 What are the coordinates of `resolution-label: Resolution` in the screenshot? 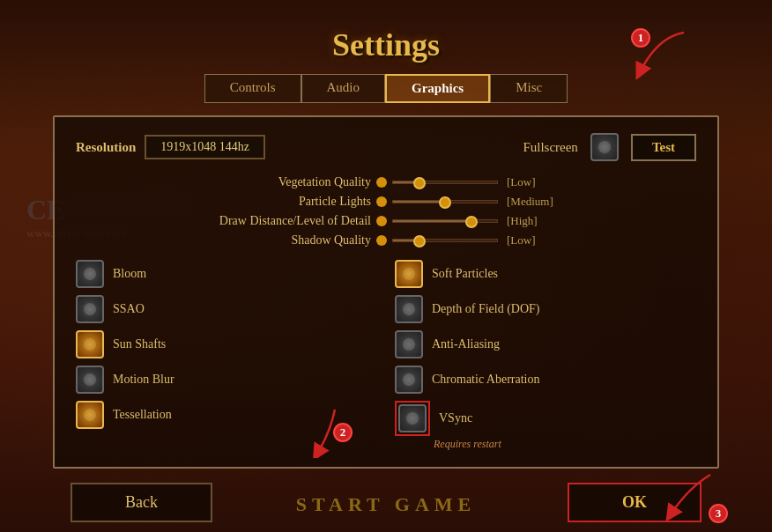 It's located at (106, 148).